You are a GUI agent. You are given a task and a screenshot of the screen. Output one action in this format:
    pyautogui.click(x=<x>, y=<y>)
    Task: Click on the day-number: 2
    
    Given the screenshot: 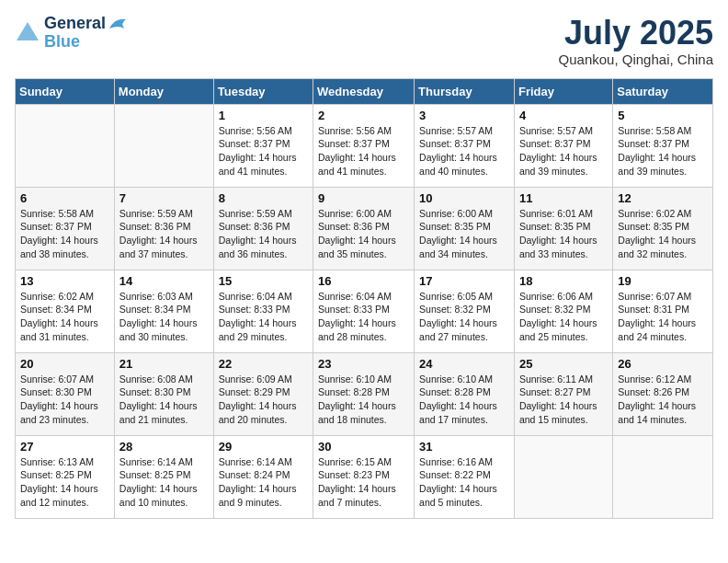 What is the action you would take?
    pyautogui.click(x=364, y=116)
    